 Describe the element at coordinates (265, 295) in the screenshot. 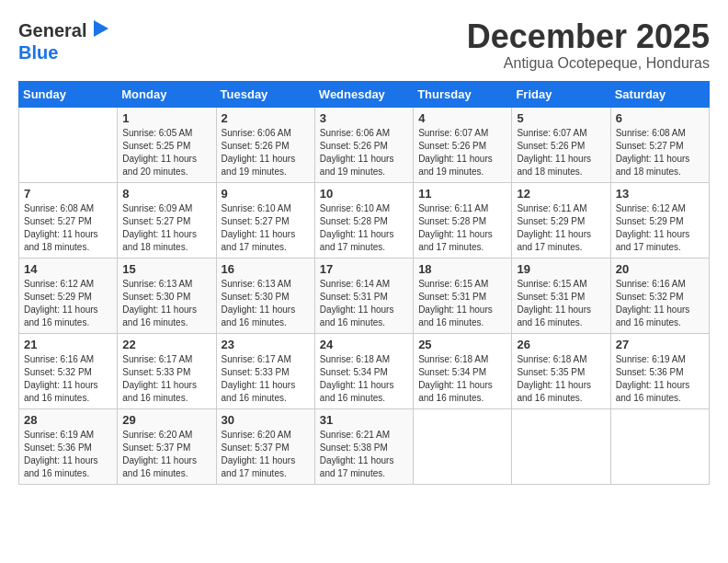

I see `calendar-cell: 16Sunrise: 6:13 AM Sunset: 5:30 PM Dayli…` at that location.